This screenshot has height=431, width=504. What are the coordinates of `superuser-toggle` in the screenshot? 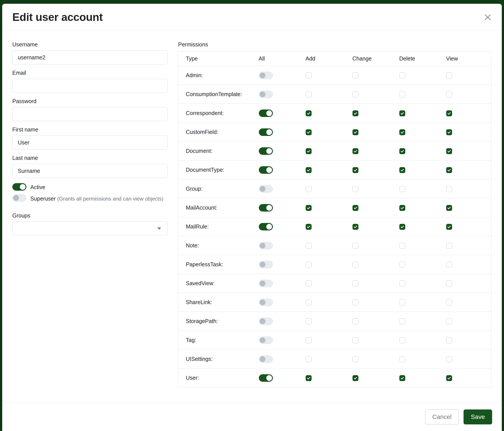 It's located at (19, 198).